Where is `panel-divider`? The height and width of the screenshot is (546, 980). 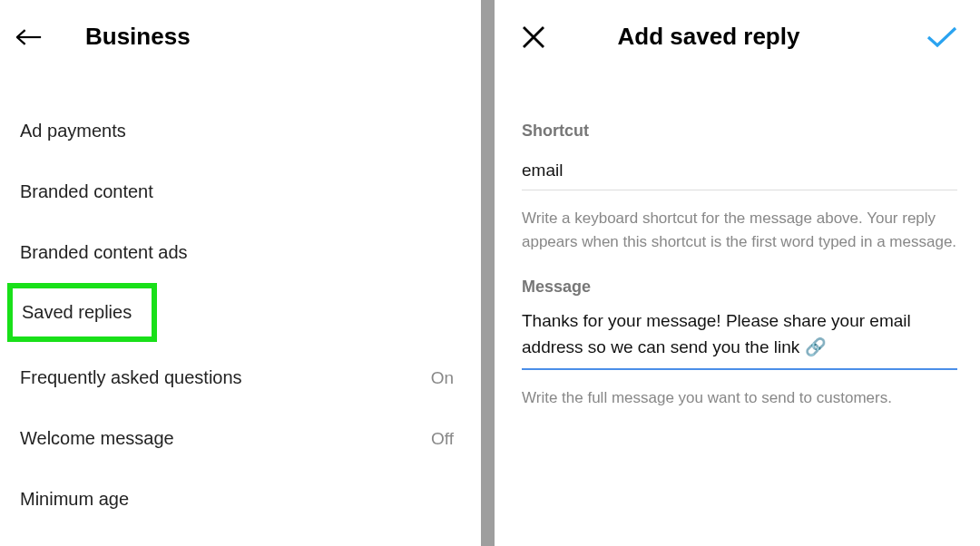
panel-divider is located at coordinates (488, 273).